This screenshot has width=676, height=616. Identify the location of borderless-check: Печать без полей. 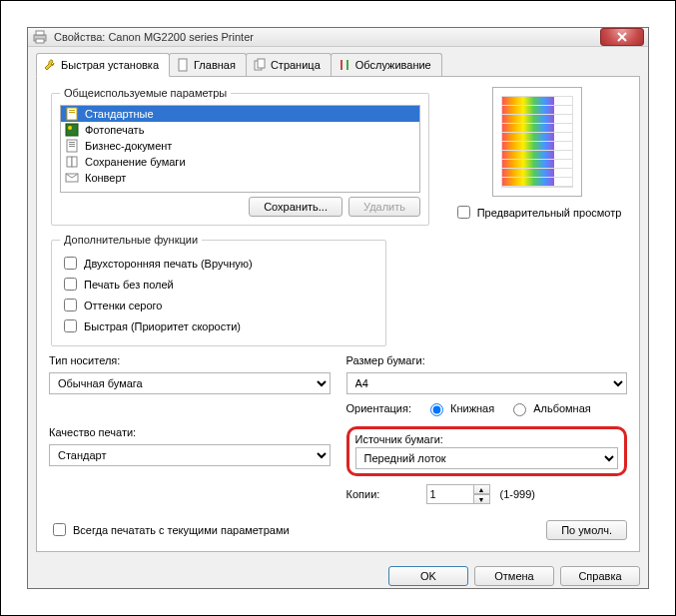
(219, 284).